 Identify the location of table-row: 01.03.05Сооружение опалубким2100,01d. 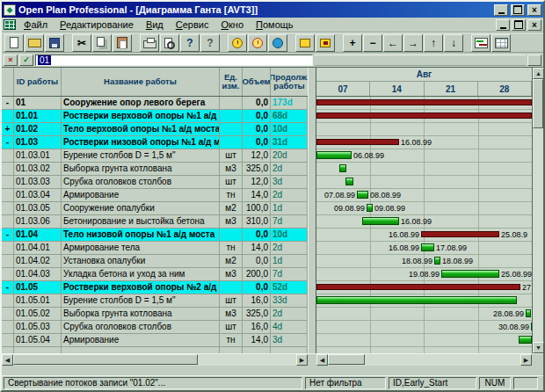
(155, 209).